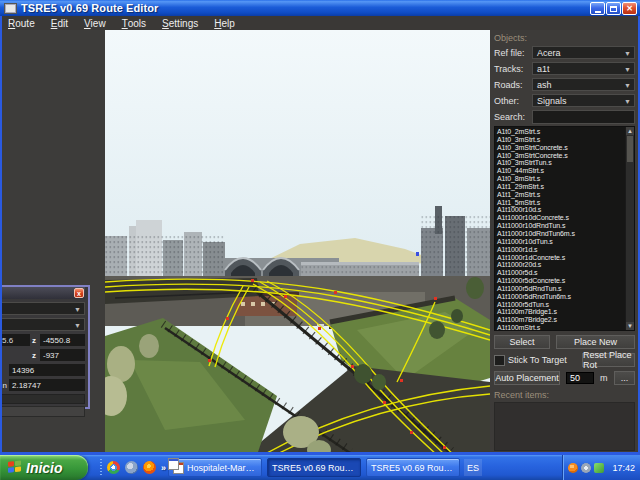  Describe the element at coordinates (598, 8) in the screenshot. I see `minimize-button` at that location.